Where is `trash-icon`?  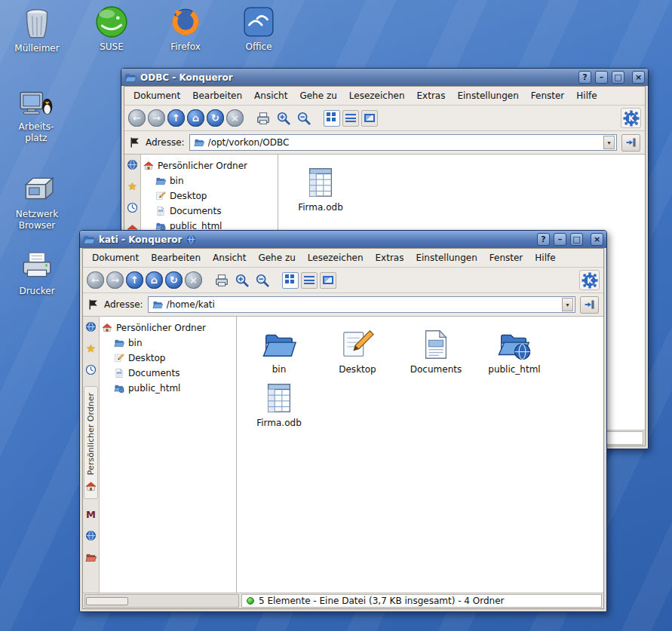
trash-icon is located at coordinates (37, 23).